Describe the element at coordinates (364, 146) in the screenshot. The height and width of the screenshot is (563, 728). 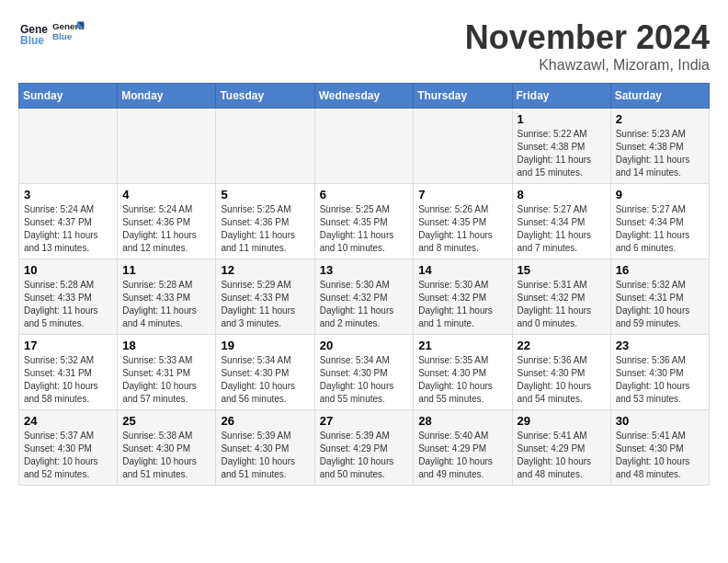
I see `week-row-1: 1Sunrise: 5:22 AM Sunset: 4:38 PM Daylig…` at that location.